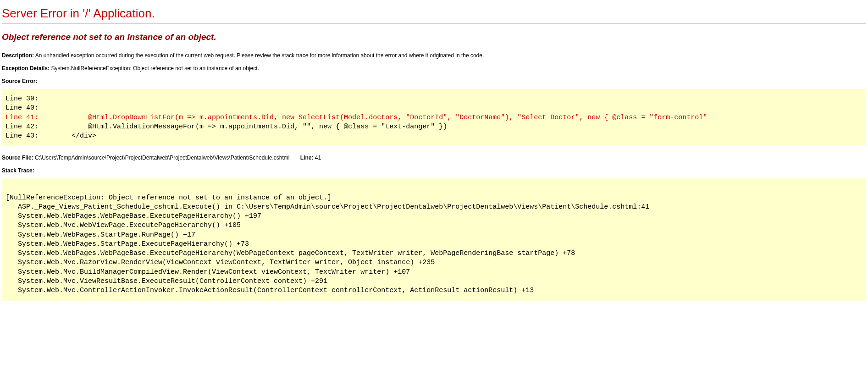  What do you see at coordinates (22, 99) in the screenshot?
I see `source-line-39: Line 39:` at bounding box center [22, 99].